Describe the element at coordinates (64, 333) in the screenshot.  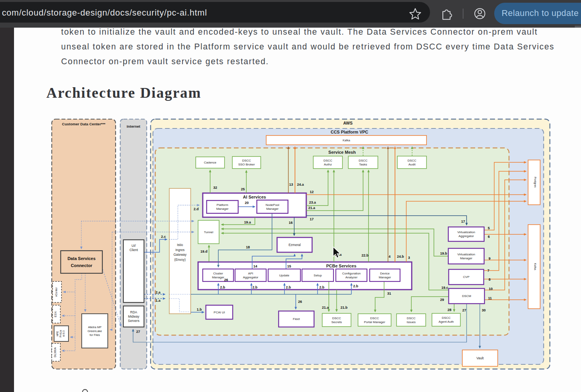
I see `svg-text: nt 8.0` at that location.